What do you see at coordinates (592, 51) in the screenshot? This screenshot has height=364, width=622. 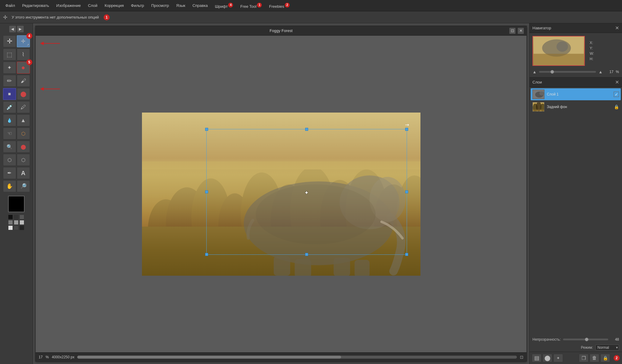 I see `navigator-coords: X: Y: W: H:` at bounding box center [592, 51].